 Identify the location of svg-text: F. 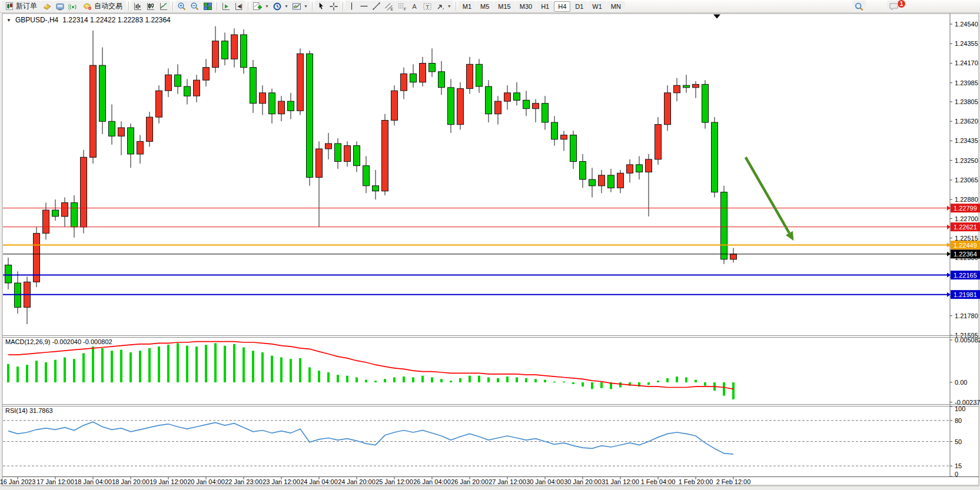
(405, 9).